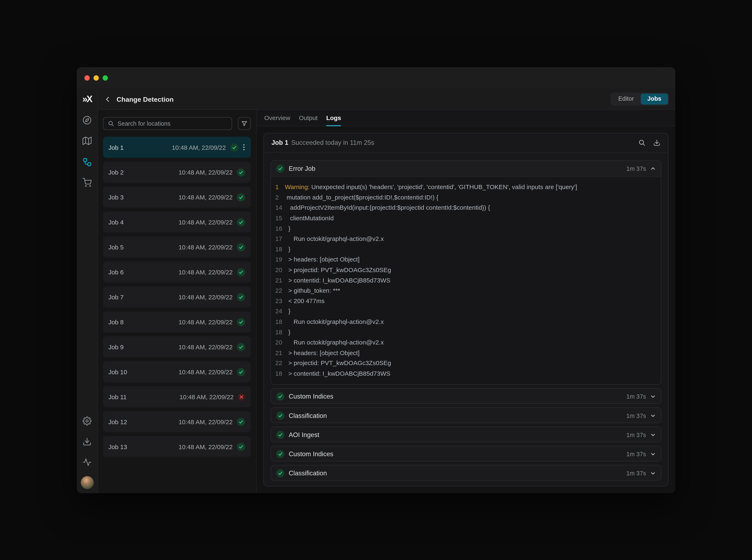  What do you see at coordinates (655, 99) in the screenshot?
I see `jobs-toggle-button: Jobs` at bounding box center [655, 99].